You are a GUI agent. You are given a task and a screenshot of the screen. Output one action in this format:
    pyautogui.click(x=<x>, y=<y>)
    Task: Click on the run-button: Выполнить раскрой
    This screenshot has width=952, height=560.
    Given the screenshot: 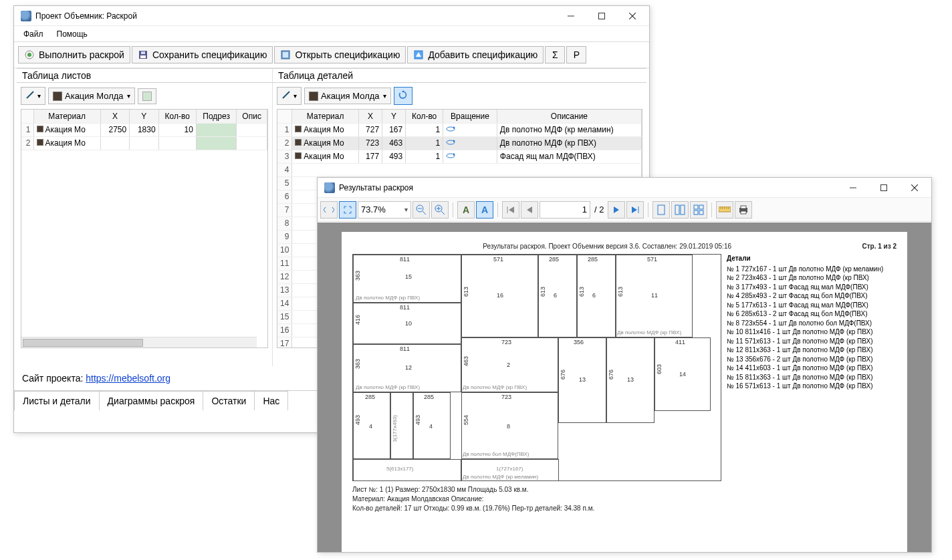 What is the action you would take?
    pyautogui.click(x=74, y=55)
    